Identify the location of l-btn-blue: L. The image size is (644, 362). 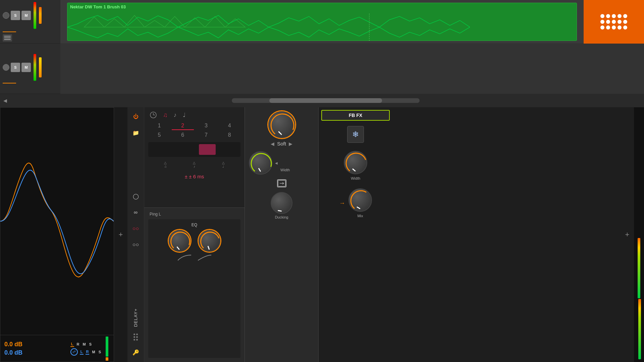
(82, 352).